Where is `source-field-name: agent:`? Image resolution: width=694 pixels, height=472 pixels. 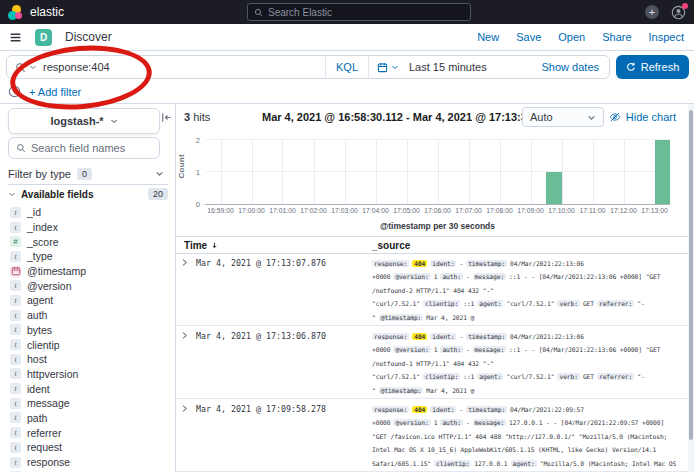
source-field-name: agent: is located at coordinates (490, 304).